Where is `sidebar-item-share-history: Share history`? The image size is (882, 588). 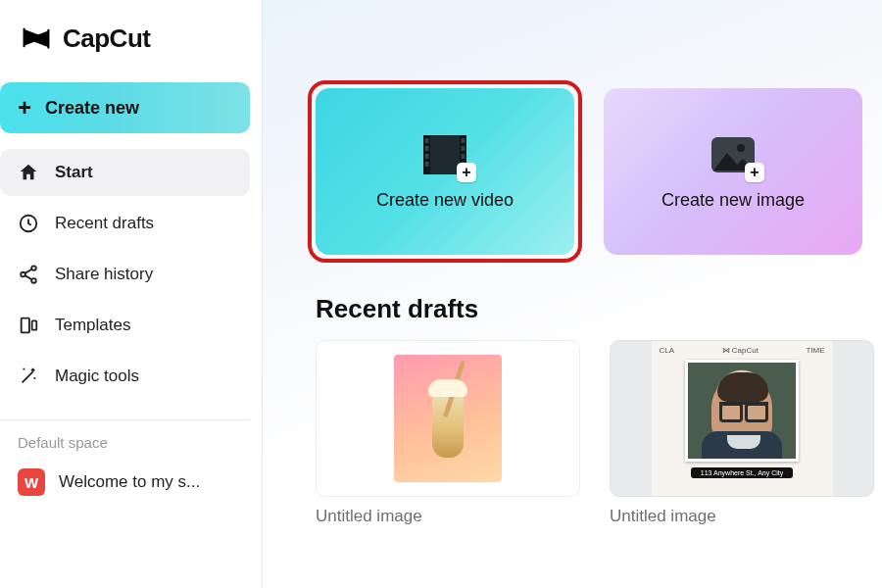
sidebar-item-share-history: Share history is located at coordinates (125, 274).